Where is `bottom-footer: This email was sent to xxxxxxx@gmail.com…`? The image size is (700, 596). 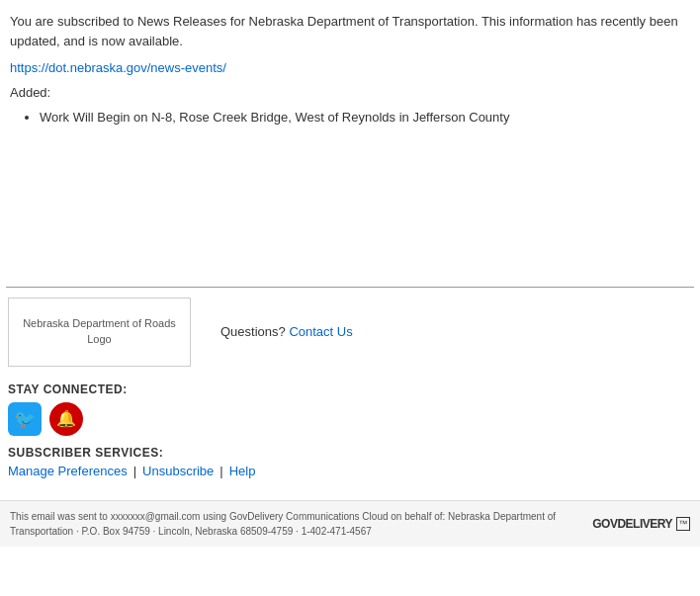
bottom-footer: This email was sent to xxxxxxx@gmail.com… is located at coordinates (350, 524).